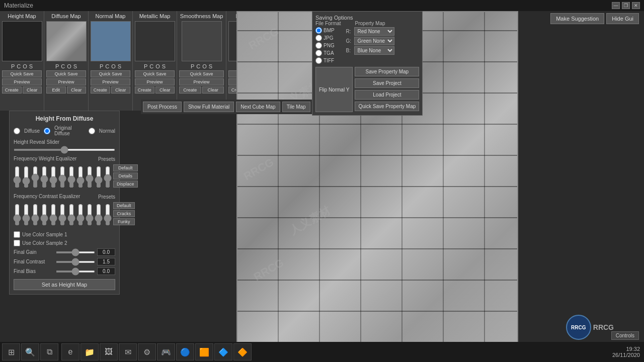  I want to click on smoothness-quick-save: Quick Save, so click(201, 74).